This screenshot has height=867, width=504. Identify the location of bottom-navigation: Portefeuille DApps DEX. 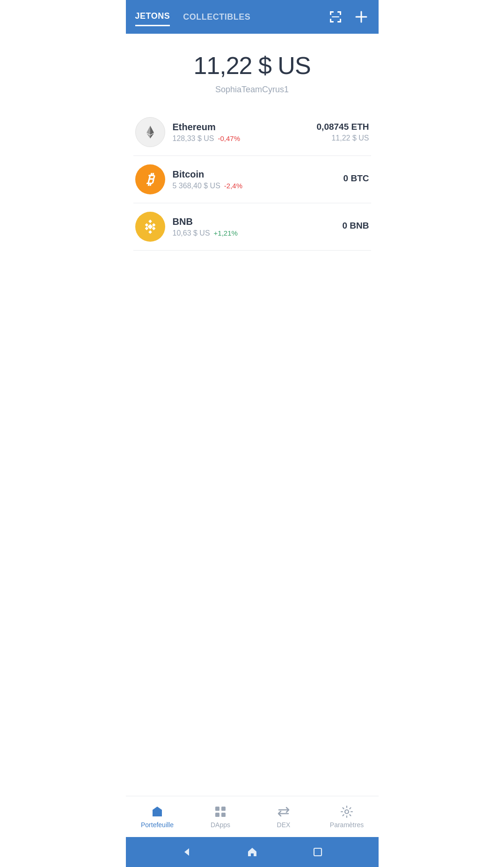
(252, 816).